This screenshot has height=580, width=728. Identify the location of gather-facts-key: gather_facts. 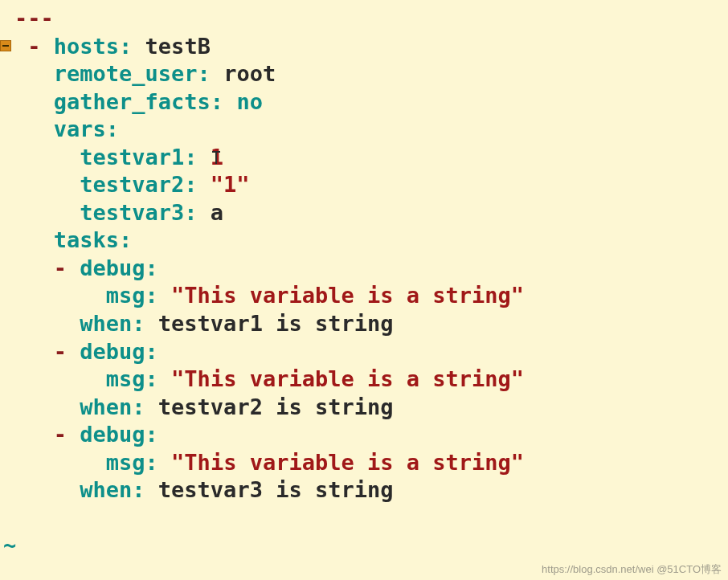
(132, 101).